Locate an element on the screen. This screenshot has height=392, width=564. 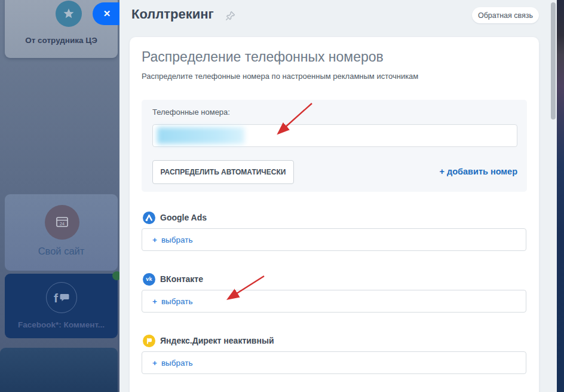
feedback-button: Обратная связь is located at coordinates (505, 16).